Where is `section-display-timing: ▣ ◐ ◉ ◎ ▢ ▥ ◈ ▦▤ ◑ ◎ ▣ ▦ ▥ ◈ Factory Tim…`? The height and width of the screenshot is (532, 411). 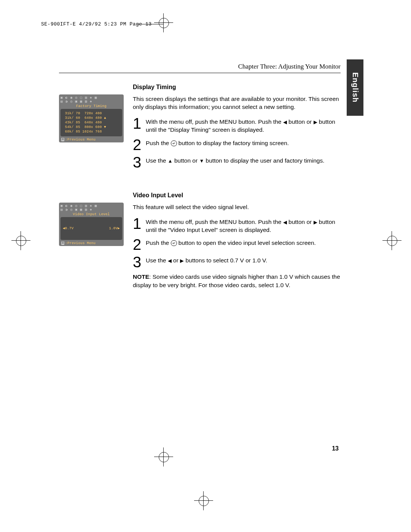 section-display-timing: ▣ ◐ ◉ ◎ ▢ ▥ ◈ ▦▤ ◑ ◎ ▣ ▦ ▥ ◈ Factory Tim… is located at coordinates (200, 128).